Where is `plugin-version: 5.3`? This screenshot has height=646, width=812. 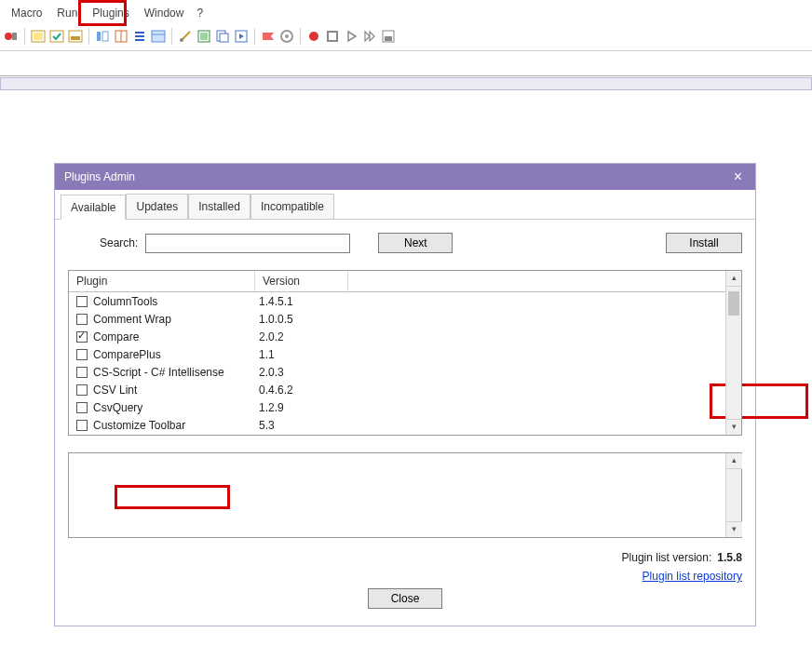
plugin-version: 5.3 is located at coordinates (302, 425).